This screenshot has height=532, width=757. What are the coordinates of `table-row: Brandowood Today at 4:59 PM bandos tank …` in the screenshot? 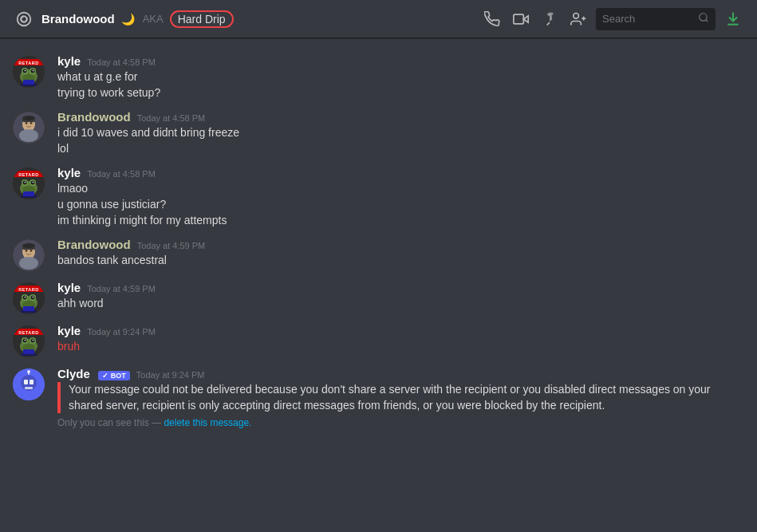 It's located at (378, 254).